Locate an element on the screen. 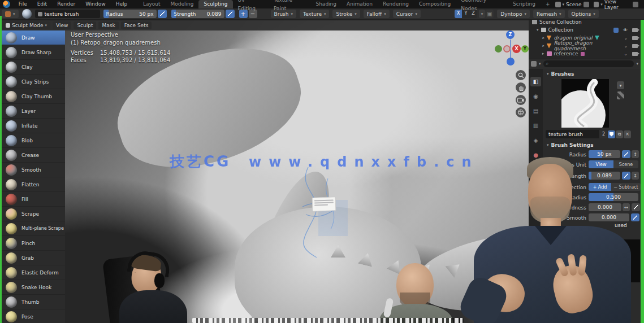 The width and height of the screenshot is (644, 323). tab-world-icon: ● is located at coordinates (536, 155).